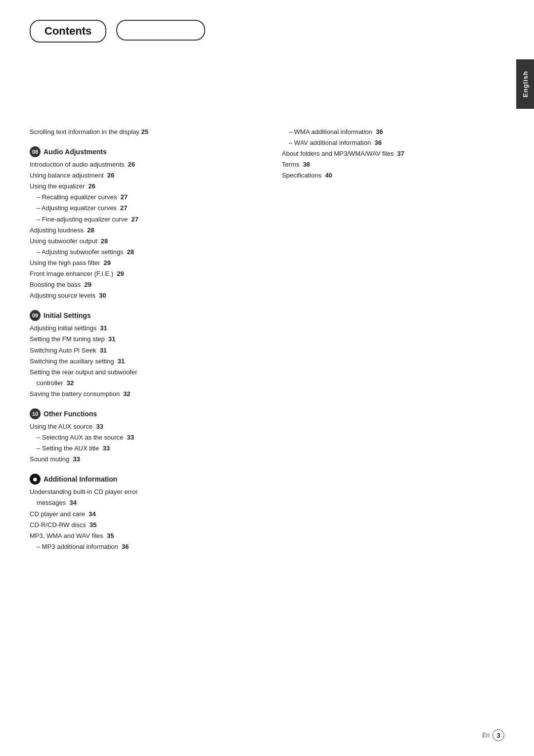 This screenshot has height=756, width=534. Describe the element at coordinates (35, 315) in the screenshot. I see `section-09-number: 09` at that location.